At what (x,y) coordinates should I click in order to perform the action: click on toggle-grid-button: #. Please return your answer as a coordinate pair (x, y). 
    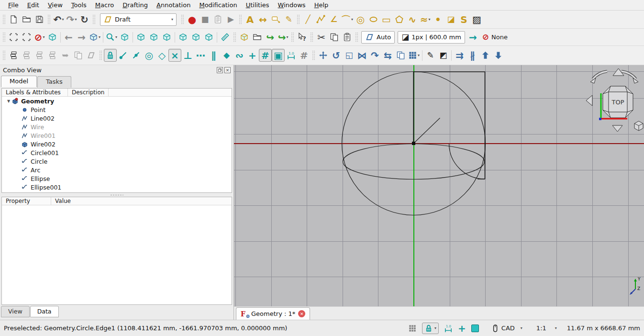
    Looking at the image, I should click on (304, 56).